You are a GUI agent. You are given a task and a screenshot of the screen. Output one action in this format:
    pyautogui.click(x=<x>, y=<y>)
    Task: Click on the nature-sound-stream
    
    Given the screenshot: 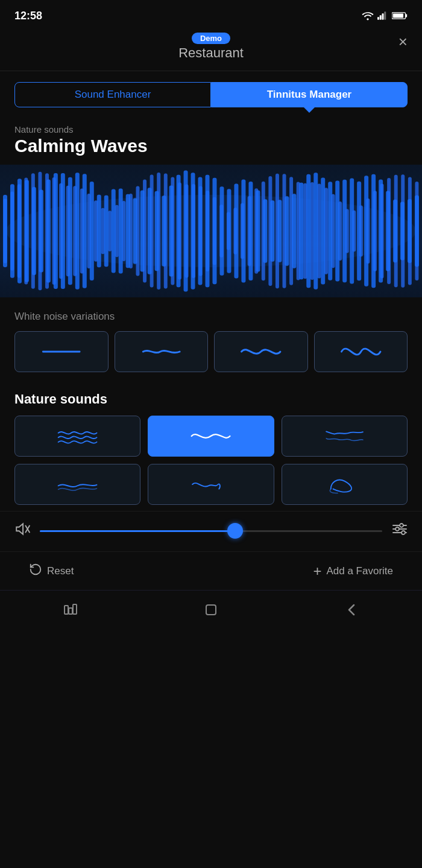 What is the action you would take?
    pyautogui.click(x=77, y=484)
    